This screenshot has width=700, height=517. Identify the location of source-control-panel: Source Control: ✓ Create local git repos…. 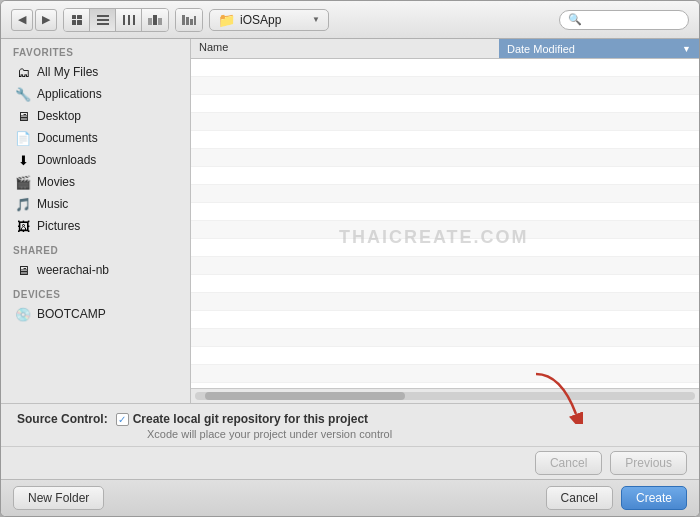
(350, 424).